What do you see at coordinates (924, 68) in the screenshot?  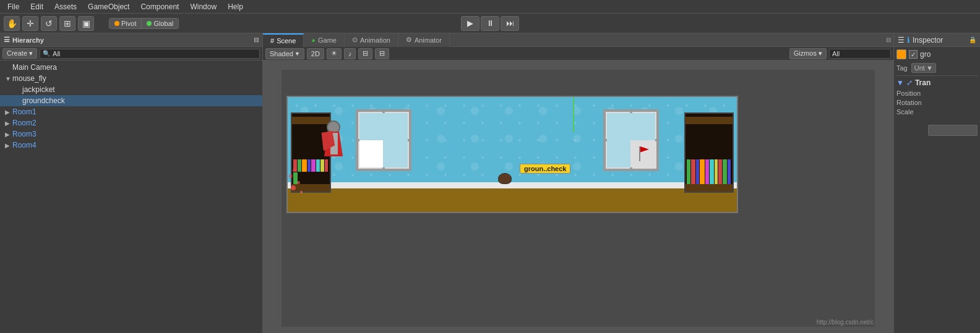 I see `tag-dropdown: Unt ▼` at bounding box center [924, 68].